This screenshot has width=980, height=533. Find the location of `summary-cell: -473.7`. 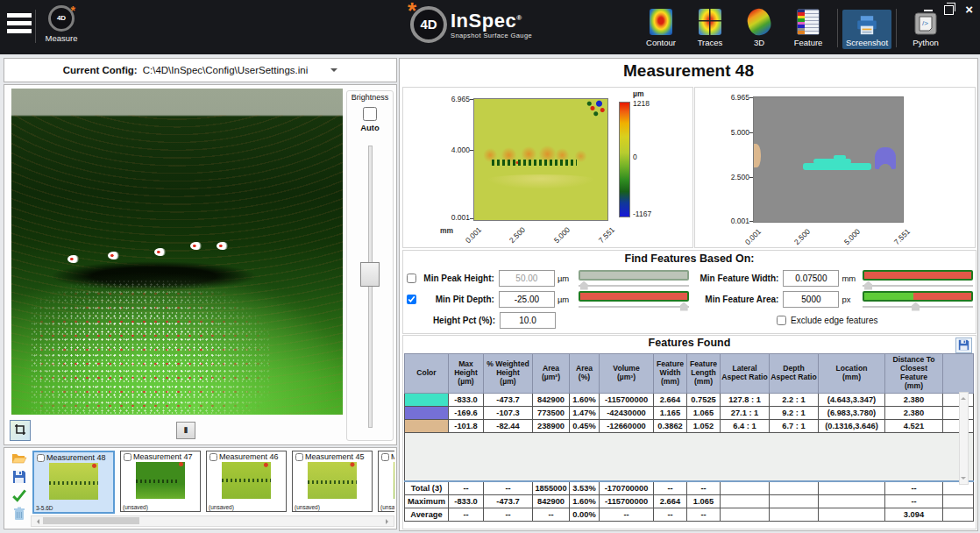

summary-cell: -473.7 is located at coordinates (508, 501).